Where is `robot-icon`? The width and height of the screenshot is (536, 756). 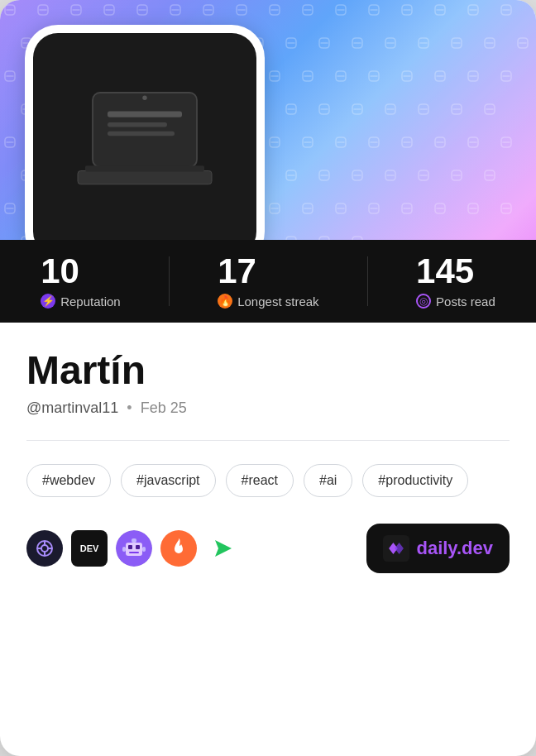 robot-icon is located at coordinates (134, 548).